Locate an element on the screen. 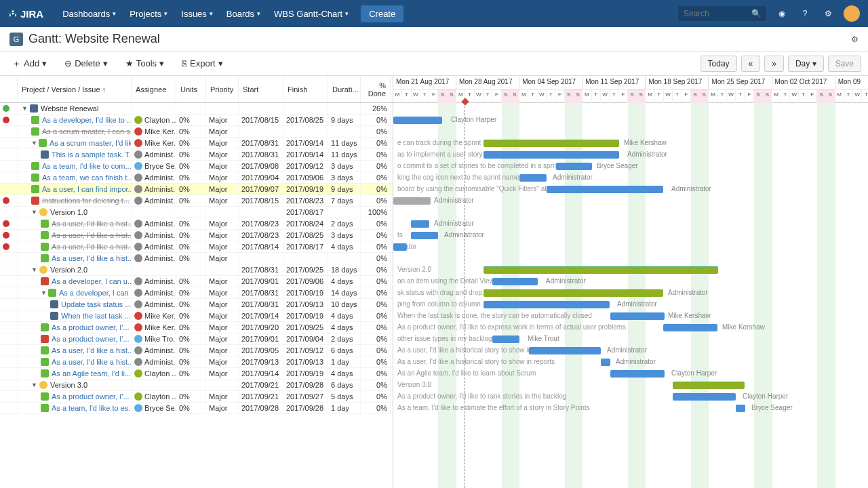  task-row: Update task status ...Administ...0%Major… is located at coordinates (197, 305).